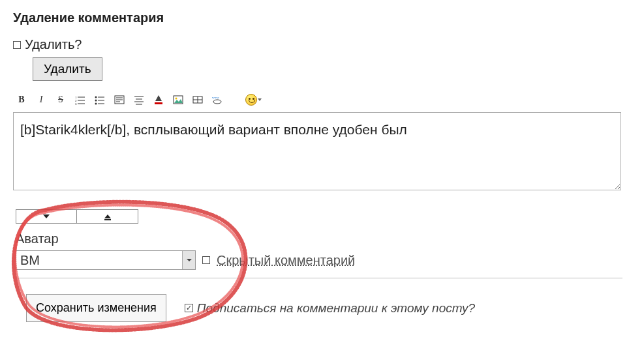  Describe the element at coordinates (319, 278) in the screenshot. I see `divider` at that location.